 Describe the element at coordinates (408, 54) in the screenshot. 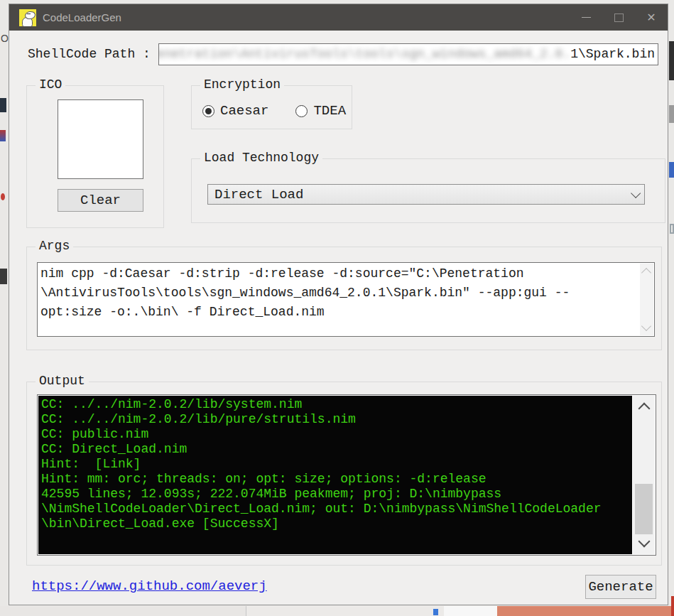

I see `shellcode-path-input: C:\Penetration\AntivirusTools\tools\sgn_…` at that location.